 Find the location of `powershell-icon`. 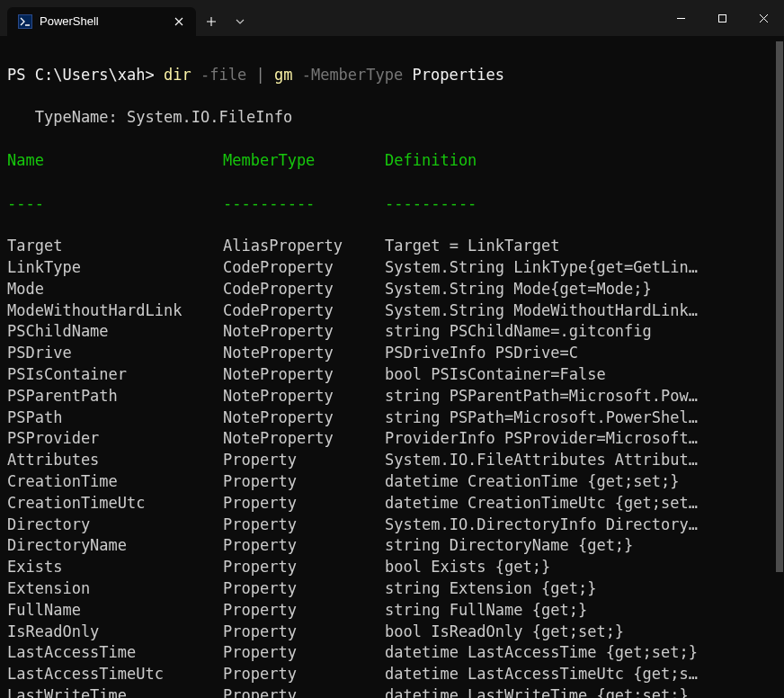

powershell-icon is located at coordinates (25, 22).